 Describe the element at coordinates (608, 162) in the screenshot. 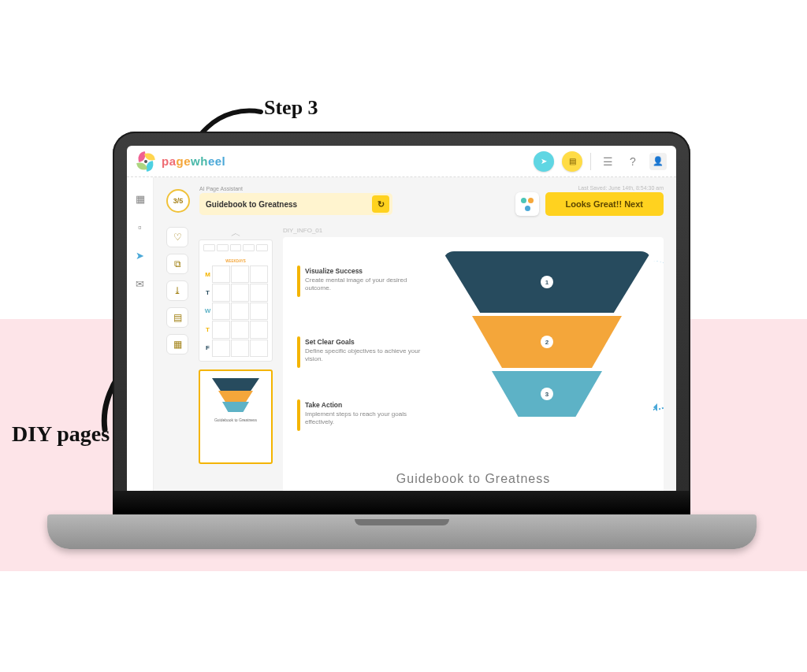

I see `list-icon: ☰` at that location.